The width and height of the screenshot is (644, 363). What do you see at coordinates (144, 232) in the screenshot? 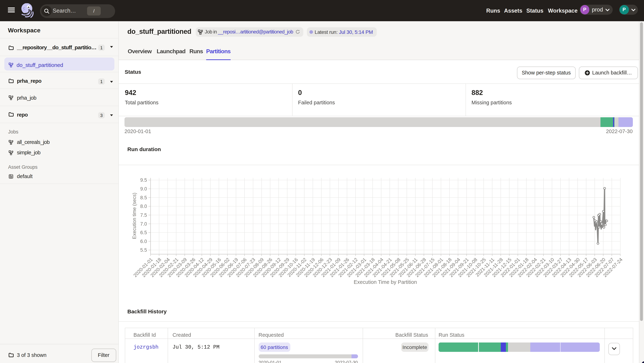
I see `svg-text: 6.5` at bounding box center [144, 232].